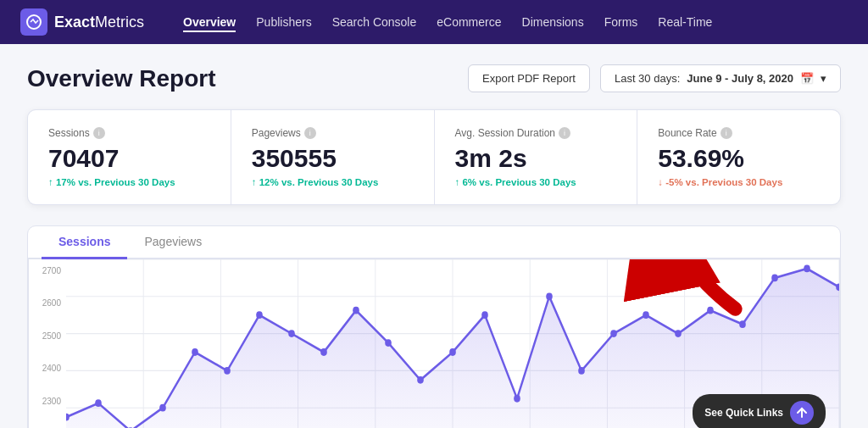  What do you see at coordinates (173, 242) in the screenshot?
I see `tab-pageviews: Pageviews` at bounding box center [173, 242].